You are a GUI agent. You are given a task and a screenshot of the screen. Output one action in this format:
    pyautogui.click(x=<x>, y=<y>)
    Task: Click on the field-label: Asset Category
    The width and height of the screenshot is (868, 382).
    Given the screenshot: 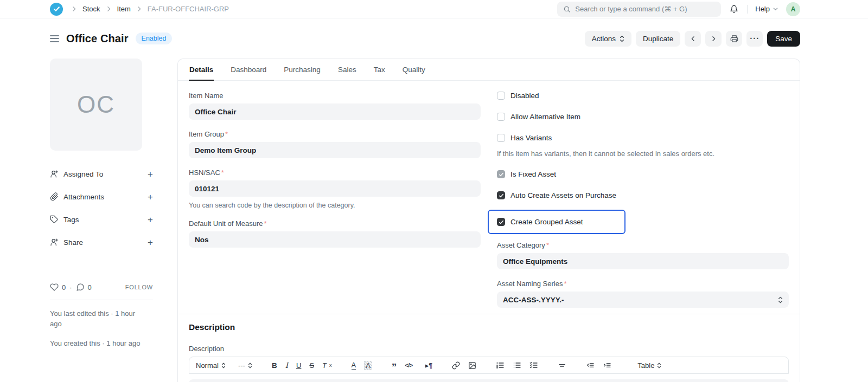 What is the action you would take?
    pyautogui.click(x=521, y=245)
    